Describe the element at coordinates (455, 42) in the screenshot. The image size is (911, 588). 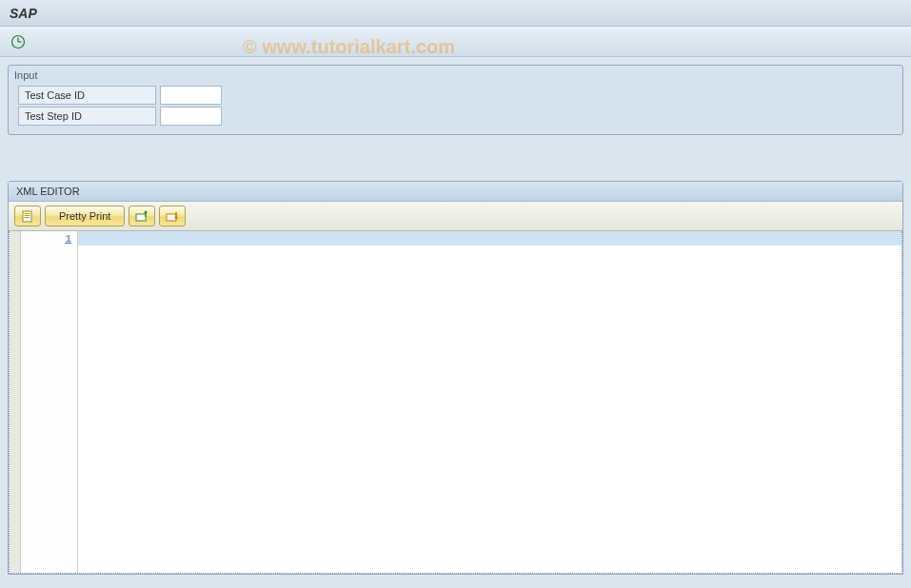
I see `application-toolbar` at that location.